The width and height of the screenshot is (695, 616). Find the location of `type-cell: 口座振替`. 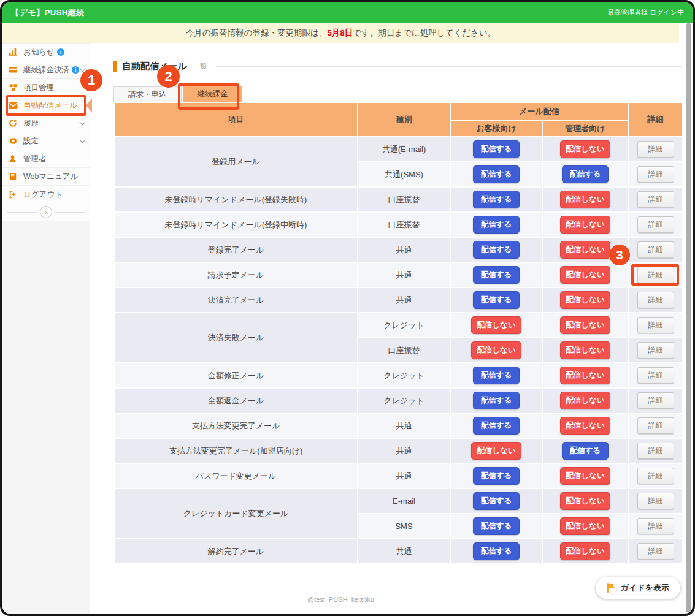

type-cell: 口座振替 is located at coordinates (404, 200).